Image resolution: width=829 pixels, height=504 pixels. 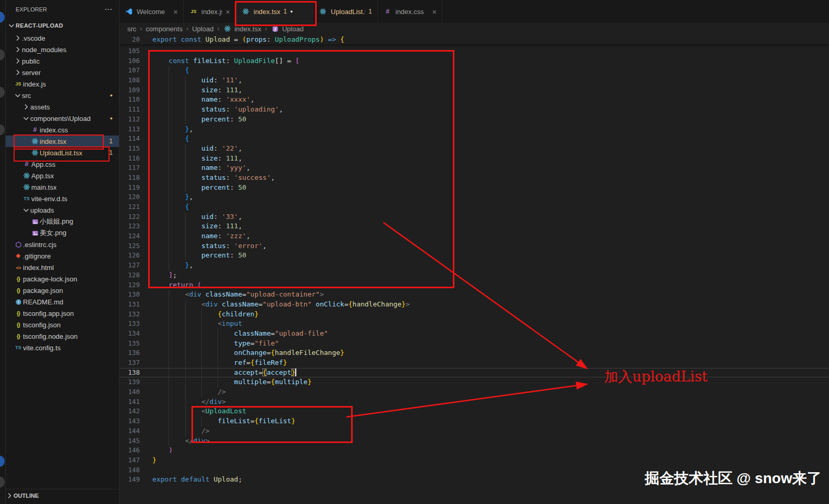 I want to click on code-line-113: 113 },, so click(x=474, y=129).